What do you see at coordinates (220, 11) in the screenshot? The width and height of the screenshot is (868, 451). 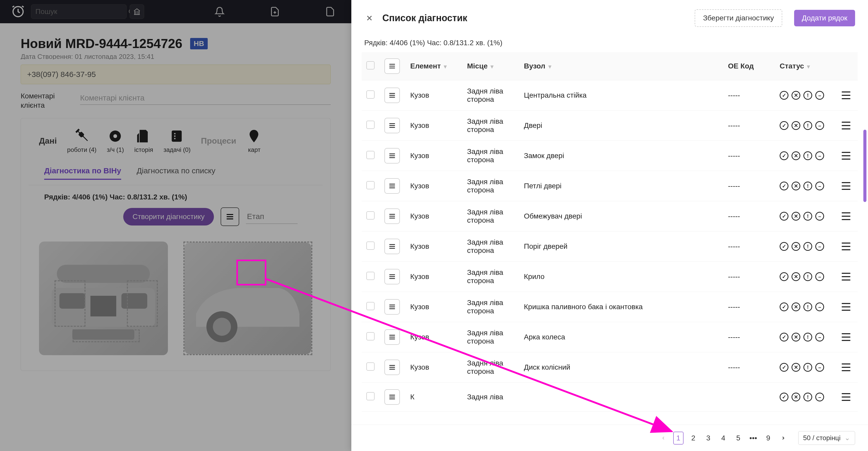 I see `bell-icon` at bounding box center [220, 11].